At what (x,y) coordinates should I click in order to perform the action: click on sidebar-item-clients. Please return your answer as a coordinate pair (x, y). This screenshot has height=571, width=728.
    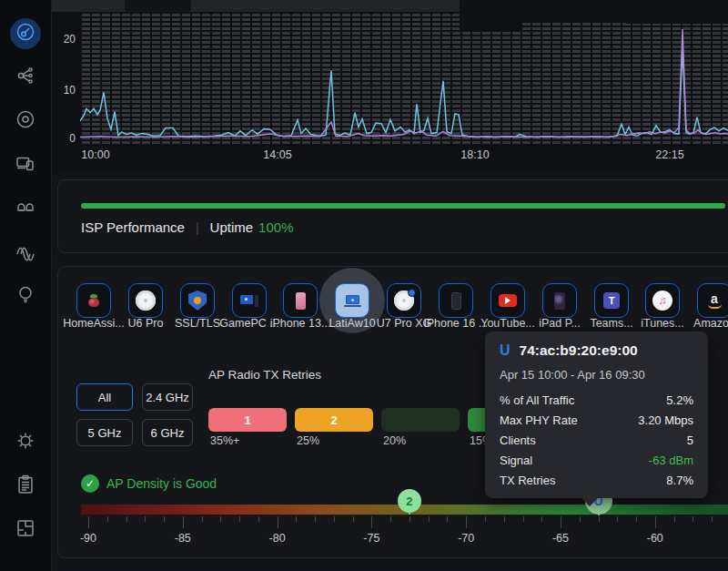
    Looking at the image, I should click on (25, 165).